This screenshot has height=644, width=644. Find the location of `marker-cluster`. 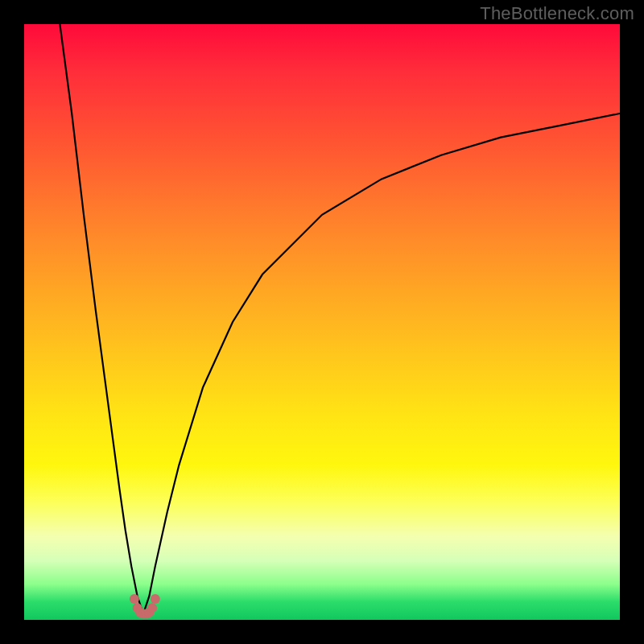

marker-cluster is located at coordinates (145, 607).